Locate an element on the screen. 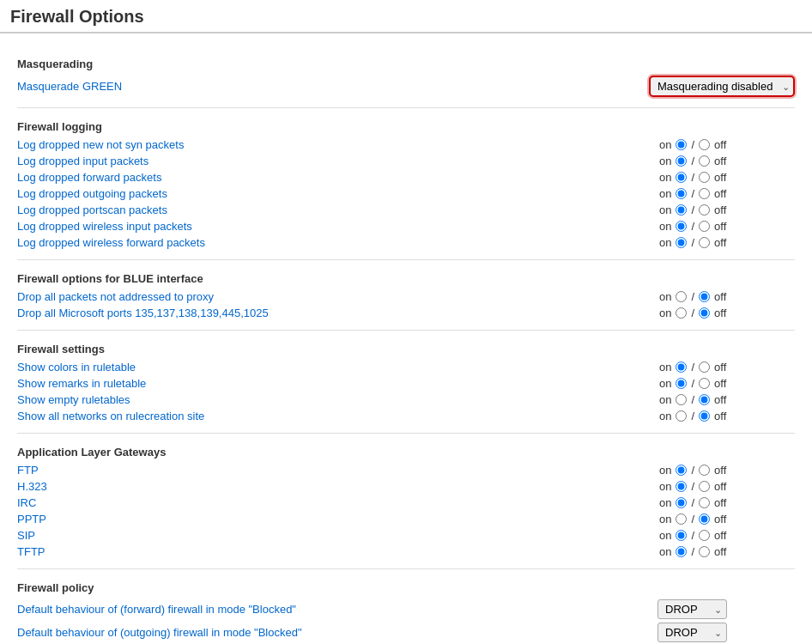 The width and height of the screenshot is (812, 644). radio-drop-ms-on is located at coordinates (682, 313).